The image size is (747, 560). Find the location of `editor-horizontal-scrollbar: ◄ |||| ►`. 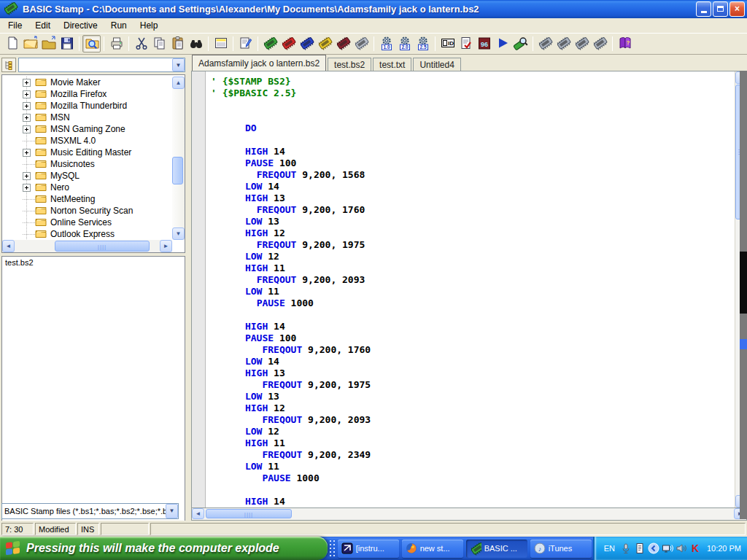

editor-horizontal-scrollbar: ◄ |||| ► is located at coordinates (469, 515).